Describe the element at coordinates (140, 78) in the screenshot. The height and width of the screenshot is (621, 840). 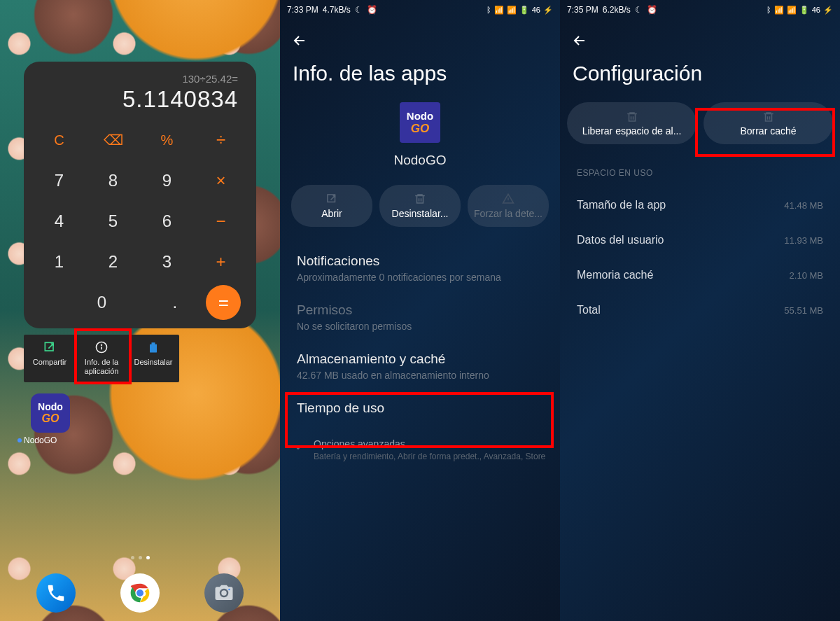
I see `calc-expression: 130÷25.42=` at that location.